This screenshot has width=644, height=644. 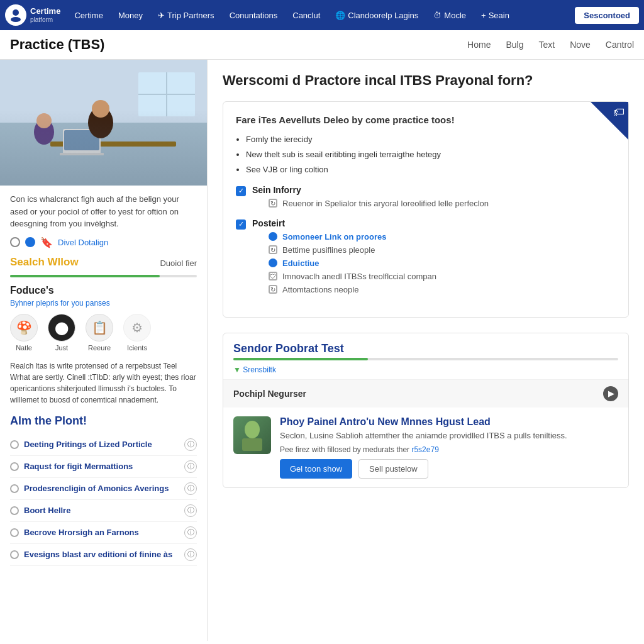 What do you see at coordinates (322, 15) in the screenshot?
I see `top-navigation: Certime platform Certime Money ✈ Trip Pa…` at bounding box center [322, 15].